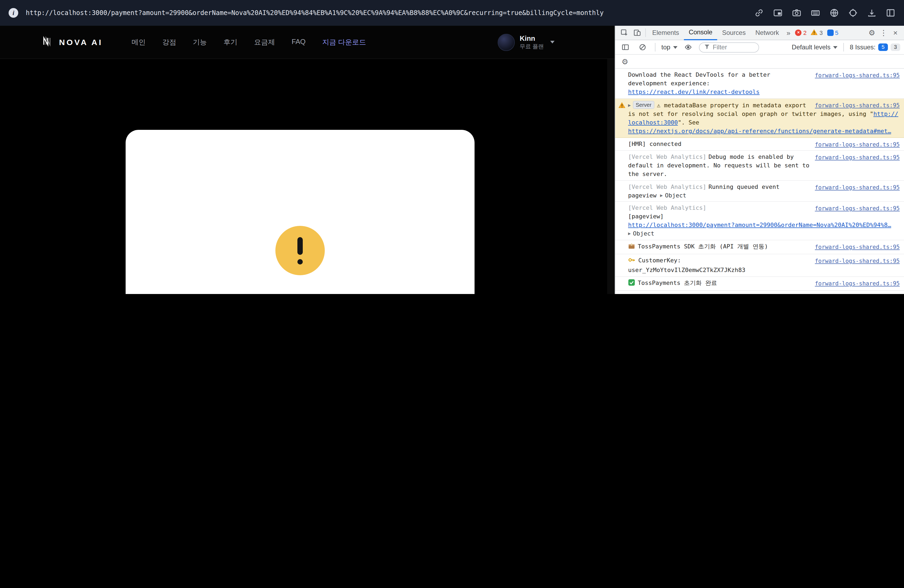 The image size is (904, 588). Describe the element at coordinates (890, 13) in the screenshot. I see `layout-icon` at that location.